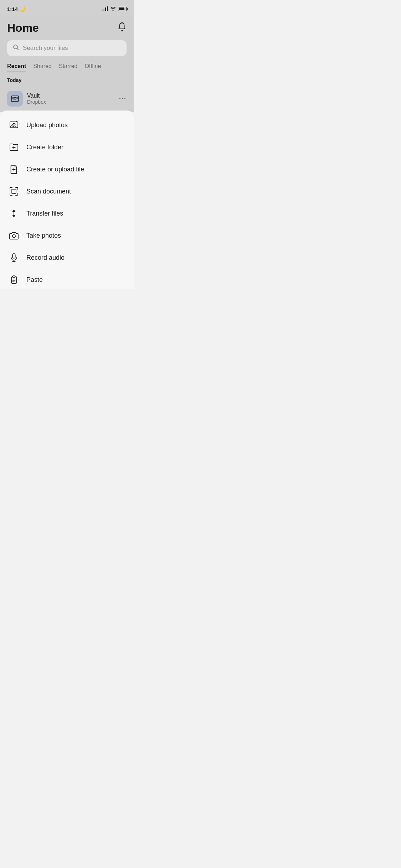  I want to click on search-bar: Search your files, so click(67, 48).